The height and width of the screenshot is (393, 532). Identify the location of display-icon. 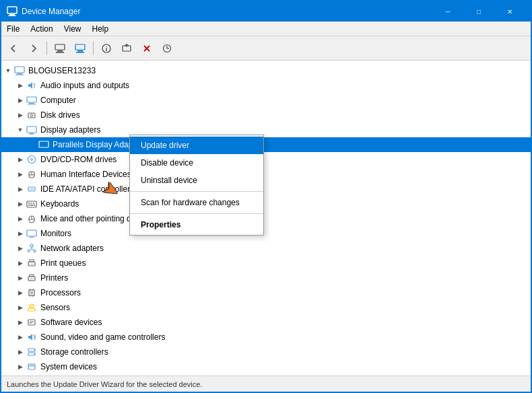
(32, 130).